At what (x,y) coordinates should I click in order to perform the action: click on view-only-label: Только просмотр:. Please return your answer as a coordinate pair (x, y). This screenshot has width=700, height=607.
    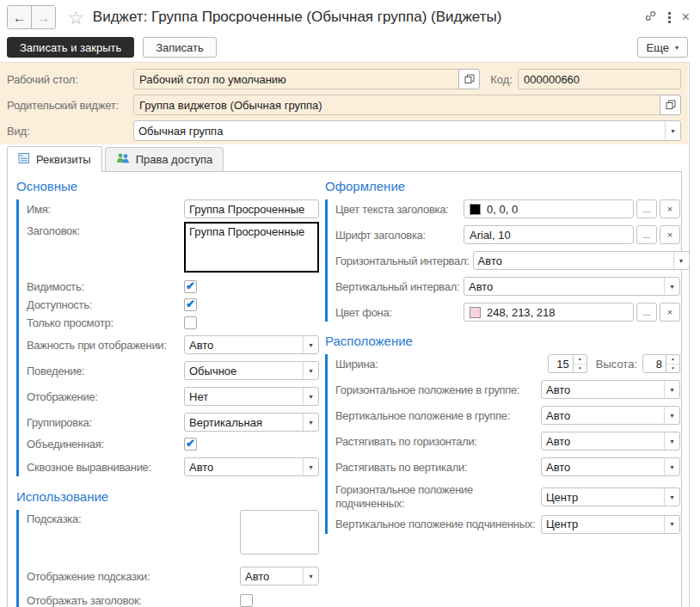
    Looking at the image, I should click on (105, 323).